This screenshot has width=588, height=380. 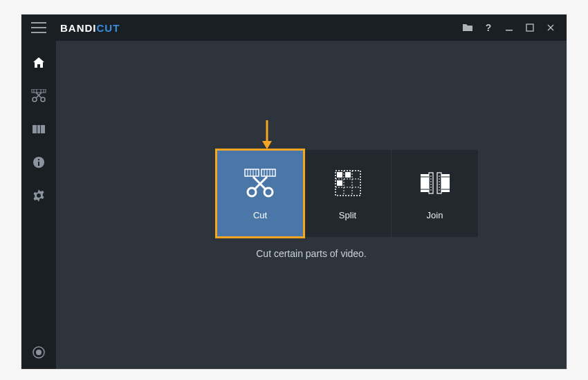 I want to click on subtitle-text: Cut certain parts of video., so click(x=311, y=254).